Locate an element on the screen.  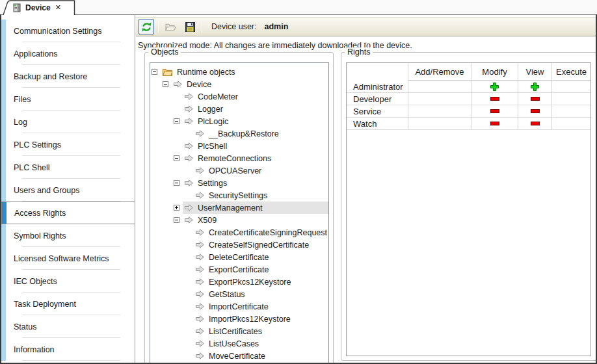
close-icon: ✕ is located at coordinates (59, 8).